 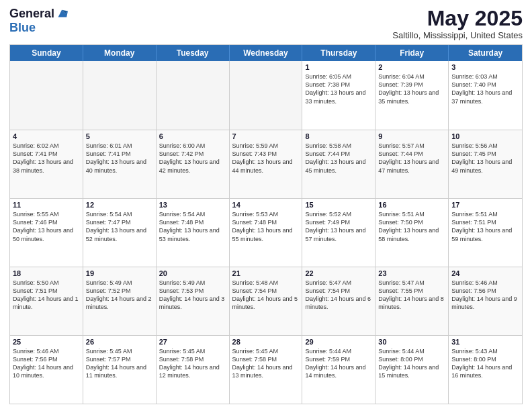 What do you see at coordinates (120, 136) in the screenshot?
I see `day-number: 5` at bounding box center [120, 136].